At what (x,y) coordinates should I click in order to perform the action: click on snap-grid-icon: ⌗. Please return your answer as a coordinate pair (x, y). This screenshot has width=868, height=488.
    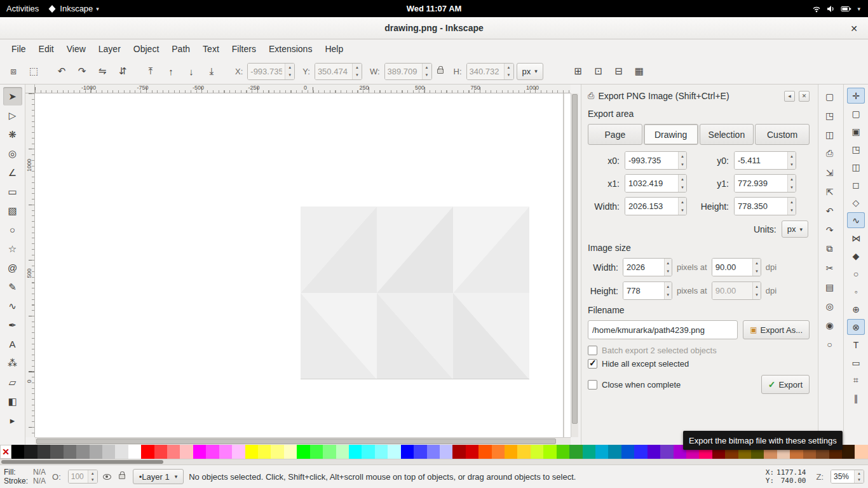
    Looking at the image, I should click on (856, 380).